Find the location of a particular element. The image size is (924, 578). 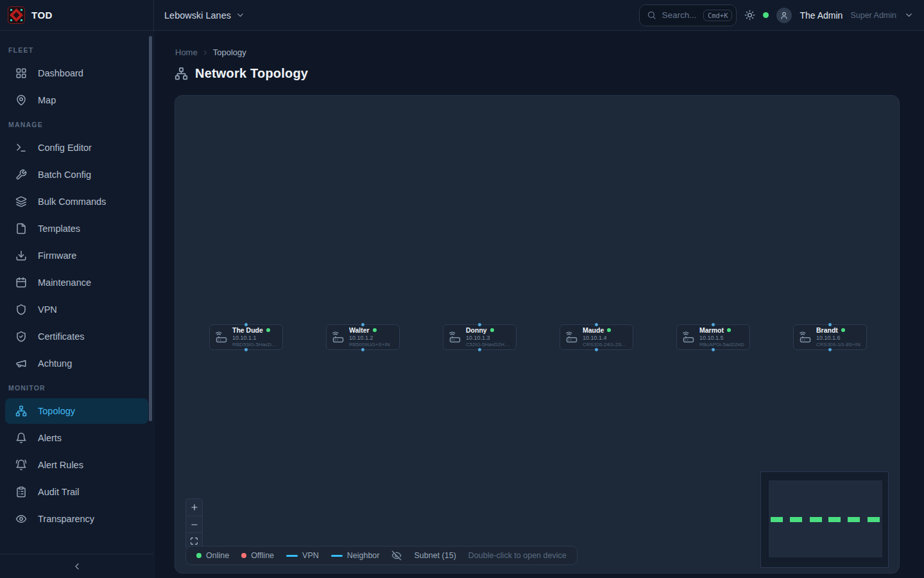

node-name: Maude is located at coordinates (593, 330).